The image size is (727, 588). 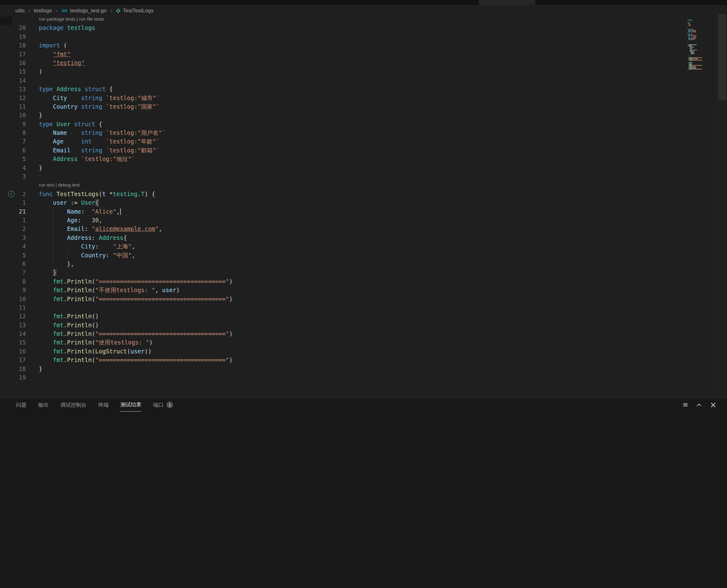 What do you see at coordinates (713, 405) in the screenshot?
I see `close-panel-icon: ×` at bounding box center [713, 405].